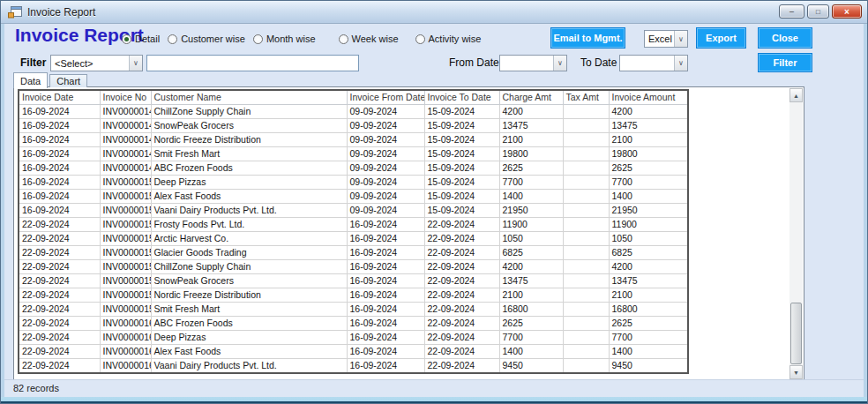  I want to click on table-cell: INV00000157, so click(125, 281).